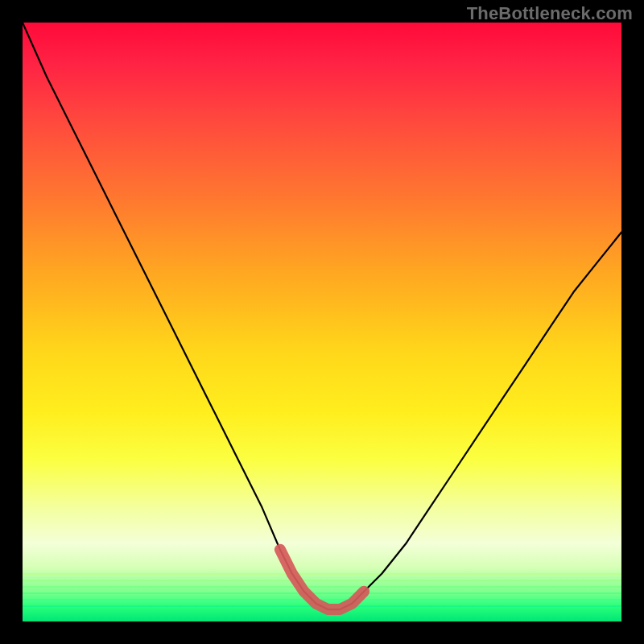  I want to click on watermark-text: TheBottleneck.com, so click(550, 14).